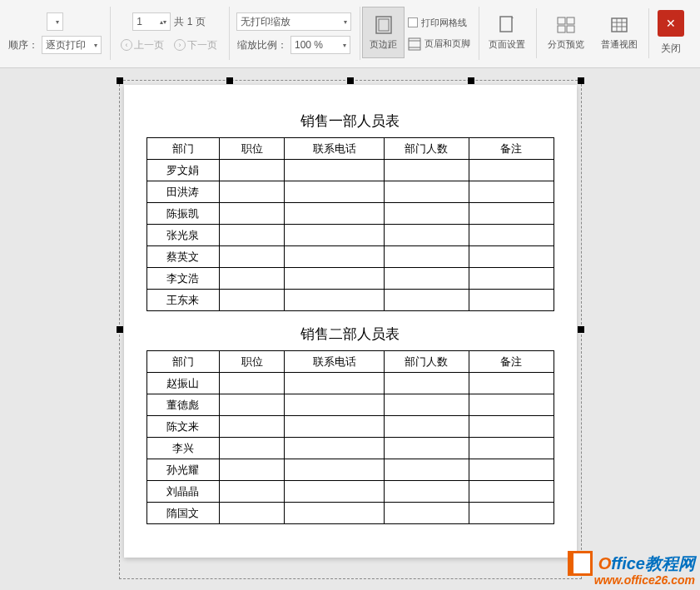 This screenshot has width=700, height=590. What do you see at coordinates (350, 214) in the screenshot?
I see `table-row: 陈振凯` at bounding box center [350, 214].